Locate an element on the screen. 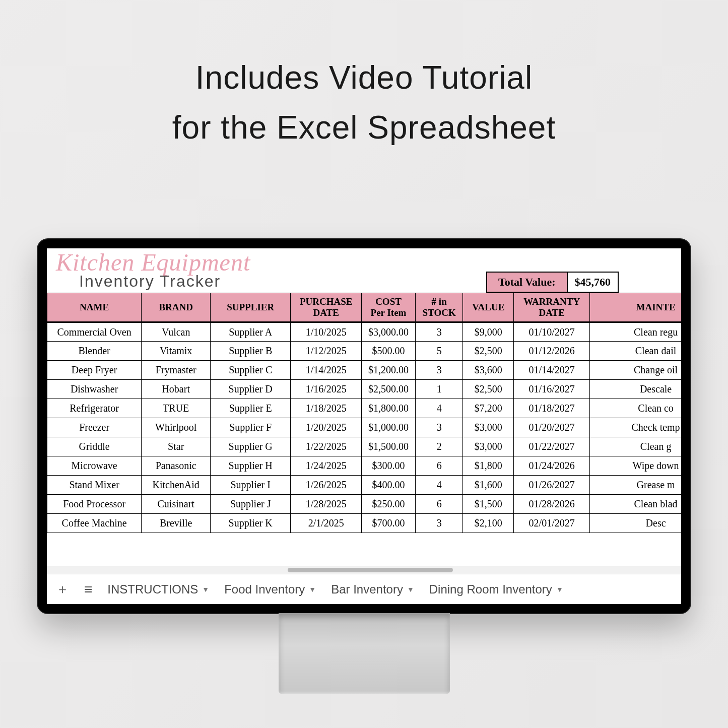 Image resolution: width=728 pixels, height=728 pixels. cell-warranty: 01/14/2027 is located at coordinates (552, 370).